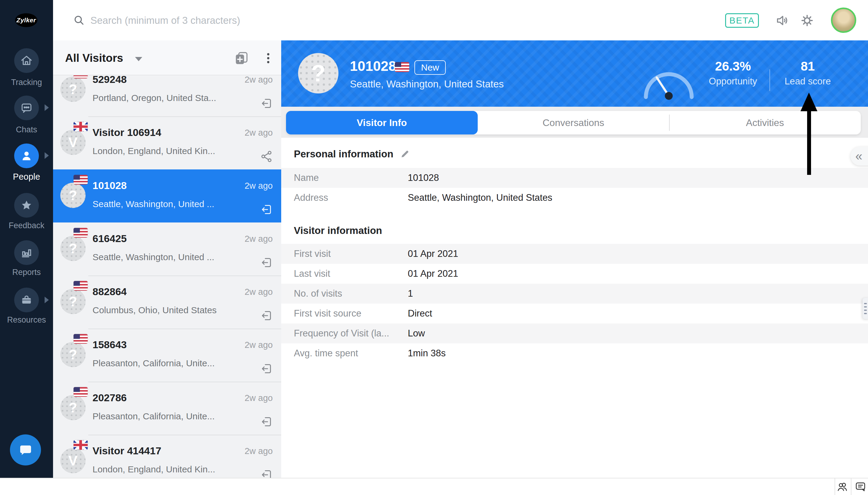 This screenshot has height=495, width=868. Describe the element at coordinates (167, 456) in the screenshot. I see `visitor-row: V Visitor 414417 London, England, United…` at that location.